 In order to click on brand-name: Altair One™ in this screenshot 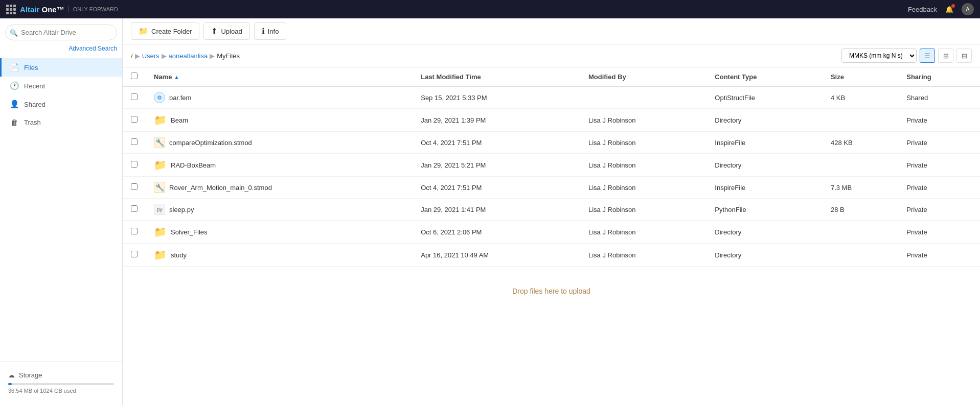, I will do `click(42, 9)`.